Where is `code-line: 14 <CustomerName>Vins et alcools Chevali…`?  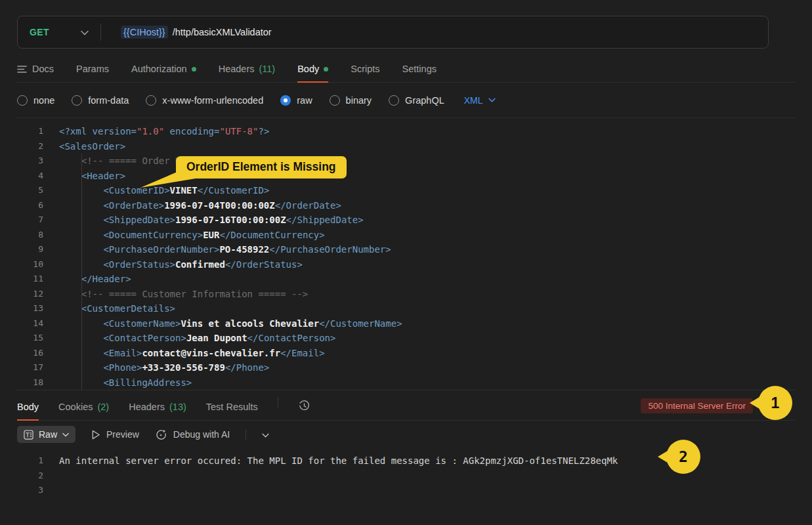 code-line: 14 <CustomerName>Vins et alcools Chevali… is located at coordinates (406, 324).